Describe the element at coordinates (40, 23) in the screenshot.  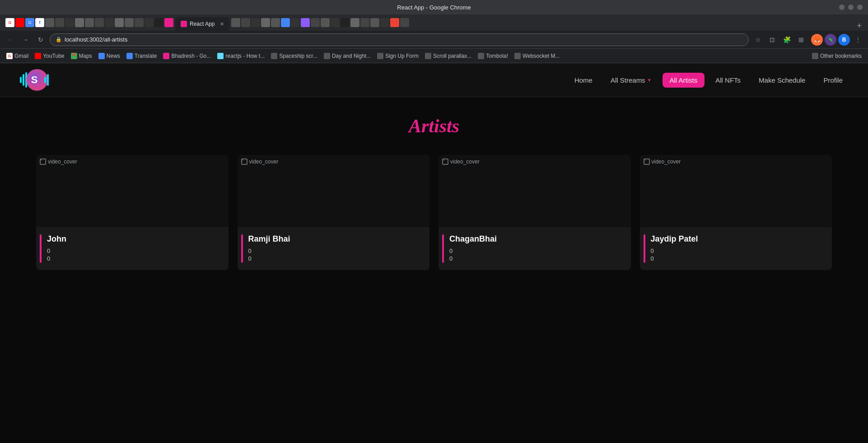
I see `tab-favicon-f: f` at that location.